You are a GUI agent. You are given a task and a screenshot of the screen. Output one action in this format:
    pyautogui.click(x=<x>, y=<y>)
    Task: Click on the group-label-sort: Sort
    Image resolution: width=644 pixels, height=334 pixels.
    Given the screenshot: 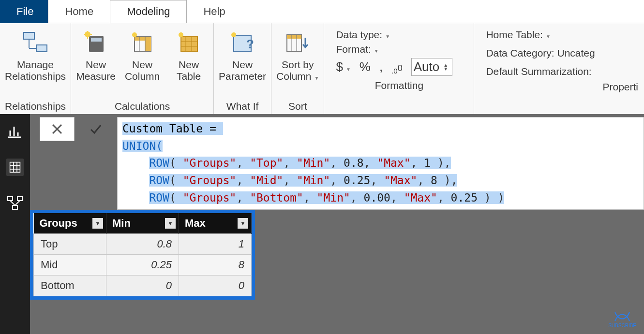 What is the action you would take?
    pyautogui.click(x=298, y=107)
    